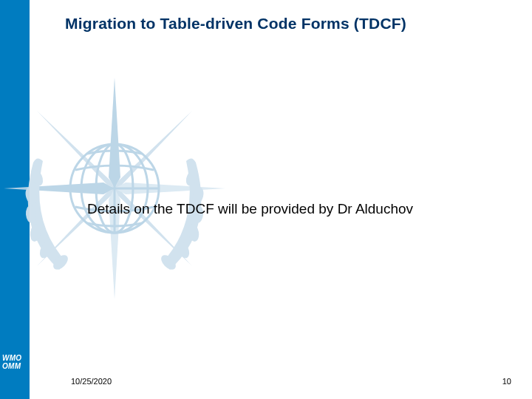  Describe the element at coordinates (12, 366) in the screenshot. I see `wmo-logo-line2: OMM` at that location.